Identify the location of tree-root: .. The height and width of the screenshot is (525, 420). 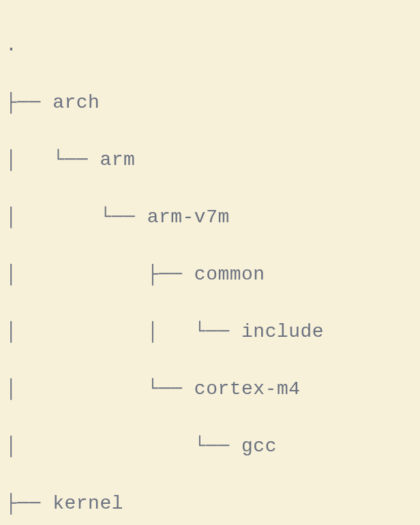
(210, 46).